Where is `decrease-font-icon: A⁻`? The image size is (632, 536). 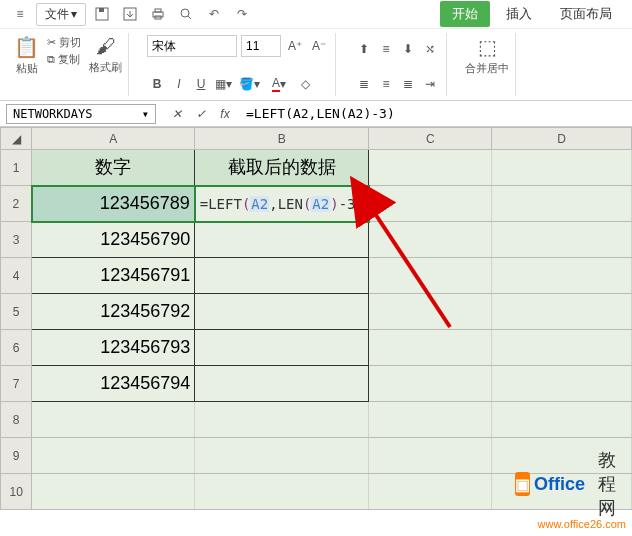 decrease-font-icon: A⁻ is located at coordinates (319, 46).